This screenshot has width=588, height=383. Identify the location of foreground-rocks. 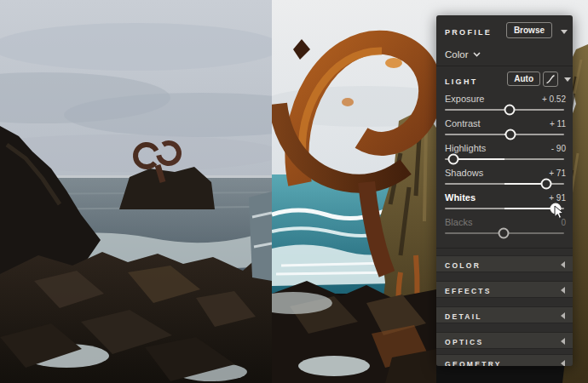
(345, 332).